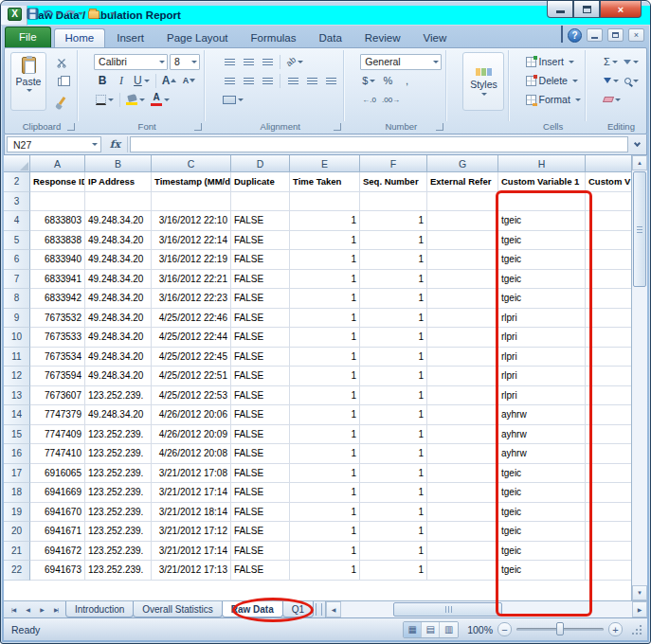 This screenshot has height=644, width=651. What do you see at coordinates (189, 80) in the screenshot?
I see `decrease-font-size-button: A` at bounding box center [189, 80].